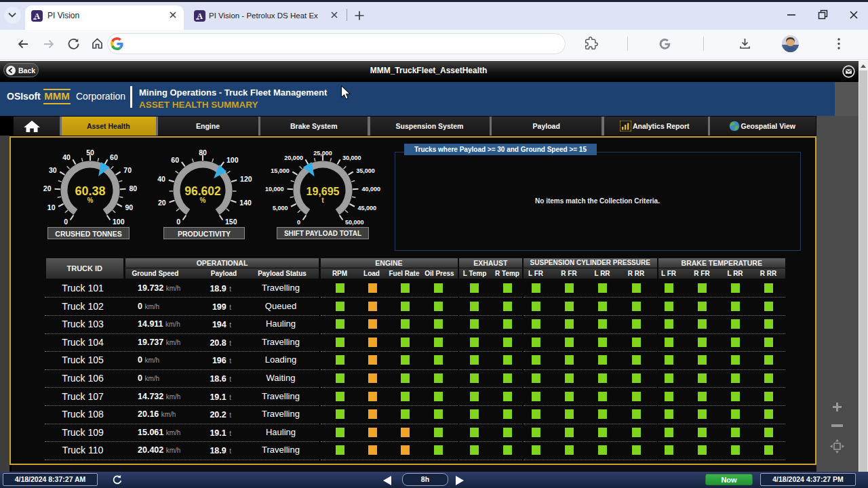 Image resolution: width=868 pixels, height=488 pixels. Describe the element at coordinates (130, 207) in the screenshot. I see `svg-text: 90` at that location.